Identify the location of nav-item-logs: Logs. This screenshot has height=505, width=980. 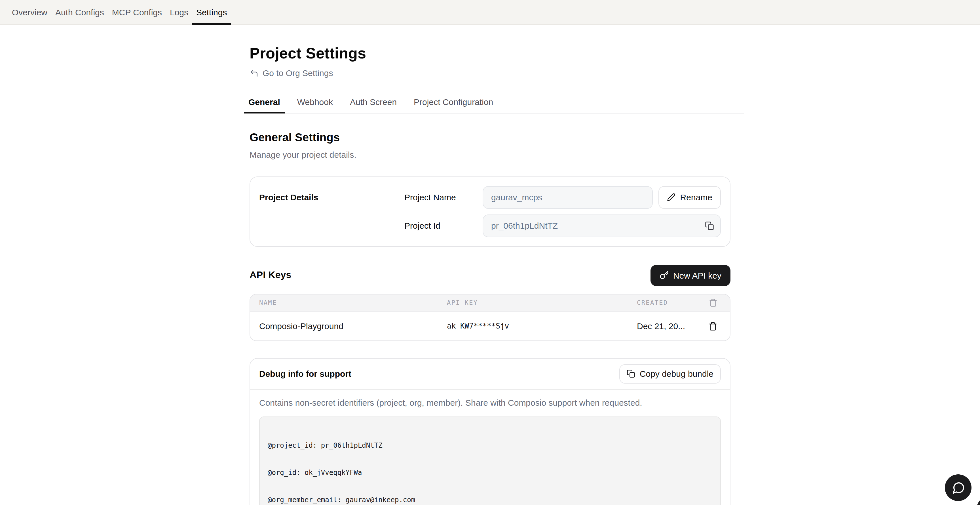
(179, 12).